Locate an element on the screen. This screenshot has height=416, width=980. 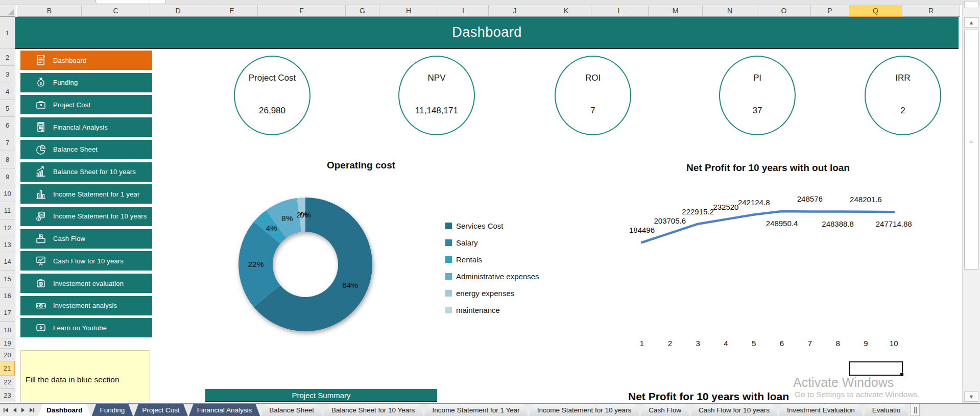
sheet-tab-balance-sheet: Balance Sheet is located at coordinates (292, 410).